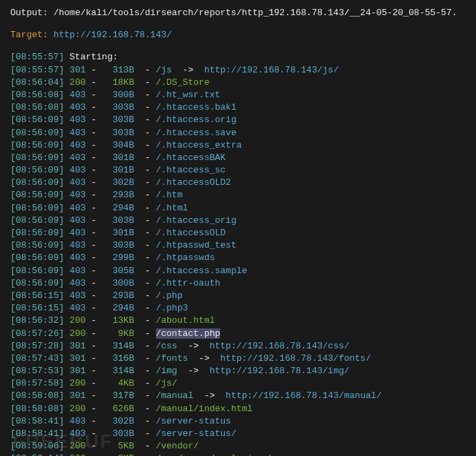 This screenshot has height=456, width=476. Describe the element at coordinates (228, 158) in the screenshot. I see `result-row: [08:56:09] 403 - 301B - /.htaccessBAK` at that location.